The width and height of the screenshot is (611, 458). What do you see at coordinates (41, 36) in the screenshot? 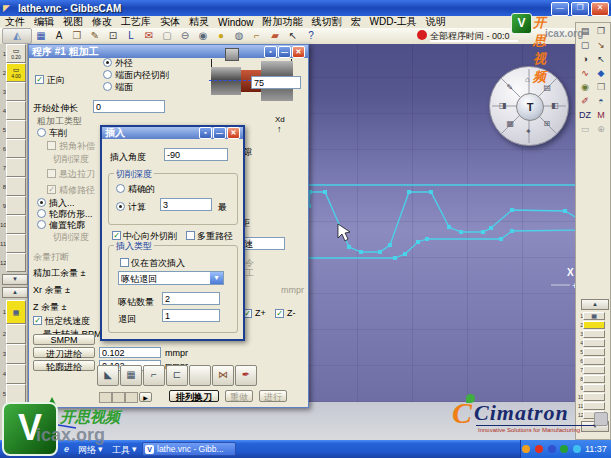
I see `grid-view-icon: ▦` at bounding box center [41, 36].